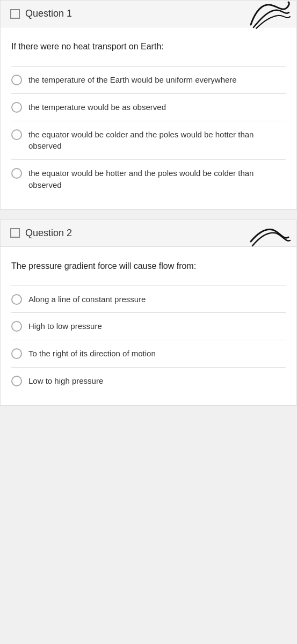  Describe the element at coordinates (148, 266) in the screenshot. I see `question-2-stem: The pressure gradient force will cause f…` at that location.